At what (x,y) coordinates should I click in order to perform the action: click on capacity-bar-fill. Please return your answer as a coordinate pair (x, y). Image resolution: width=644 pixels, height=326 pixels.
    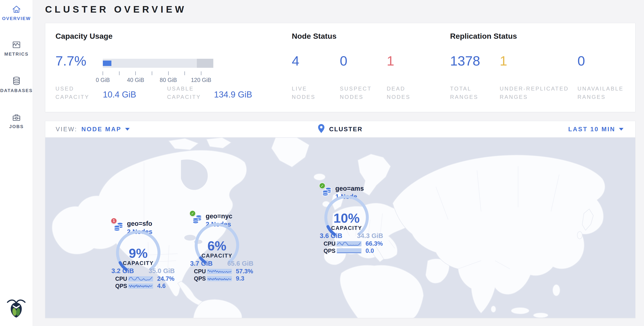
    Looking at the image, I should click on (107, 63).